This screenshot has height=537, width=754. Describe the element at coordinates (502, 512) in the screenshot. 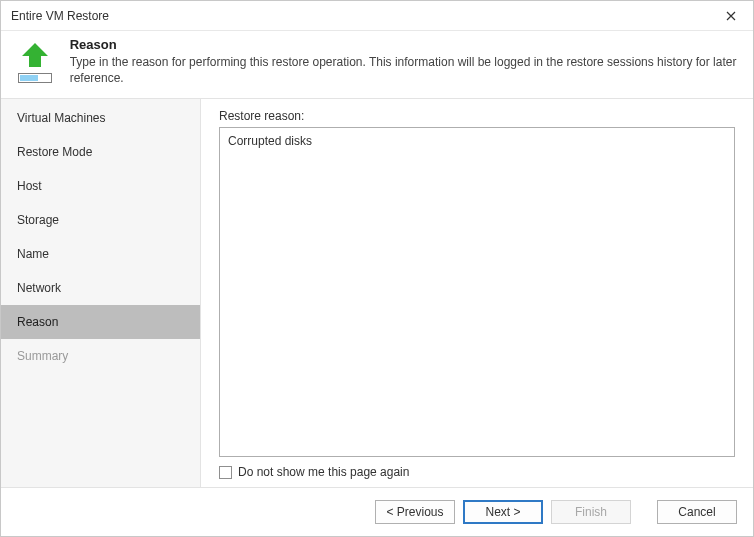

I see `button-label: Next >` at that location.